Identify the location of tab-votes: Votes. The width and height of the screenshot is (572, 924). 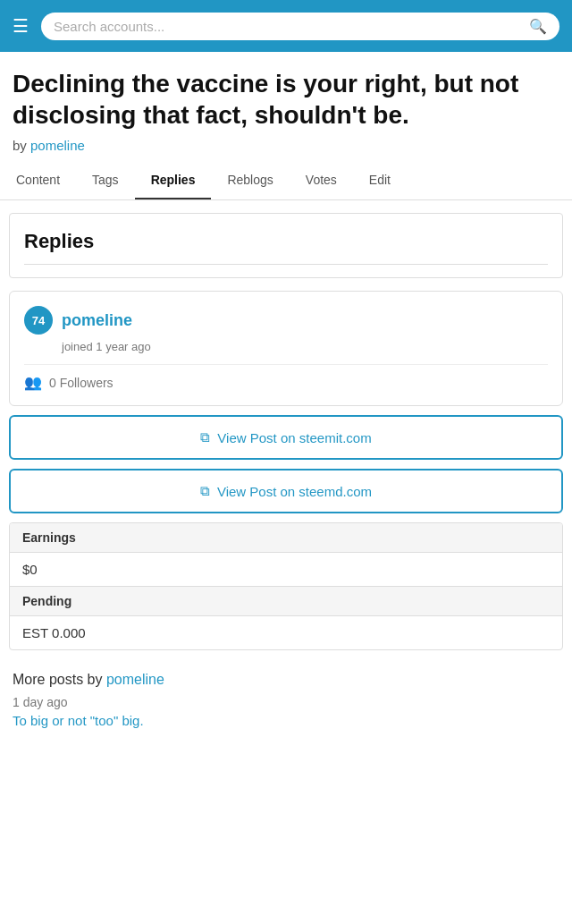
(322, 181).